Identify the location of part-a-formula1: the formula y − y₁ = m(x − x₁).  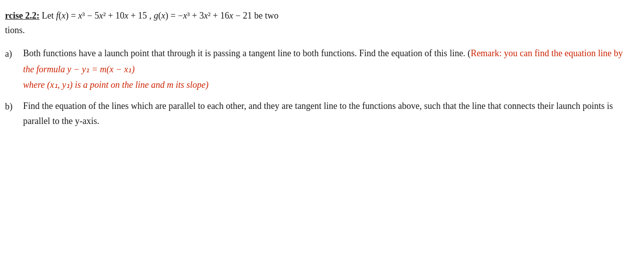
(329, 70).